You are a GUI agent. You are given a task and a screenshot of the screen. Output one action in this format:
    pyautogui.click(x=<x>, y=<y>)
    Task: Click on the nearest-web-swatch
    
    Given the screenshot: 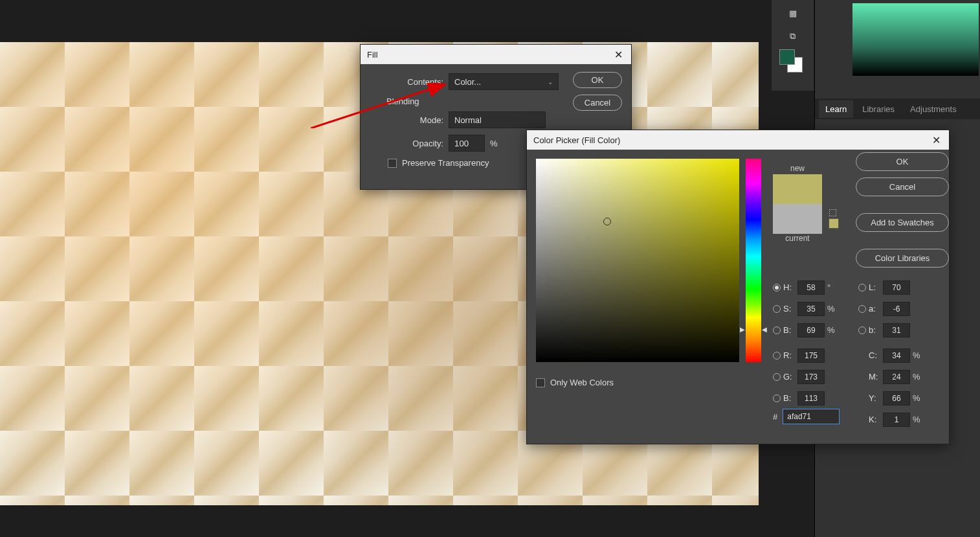 What is the action you would take?
    pyautogui.click(x=834, y=223)
    